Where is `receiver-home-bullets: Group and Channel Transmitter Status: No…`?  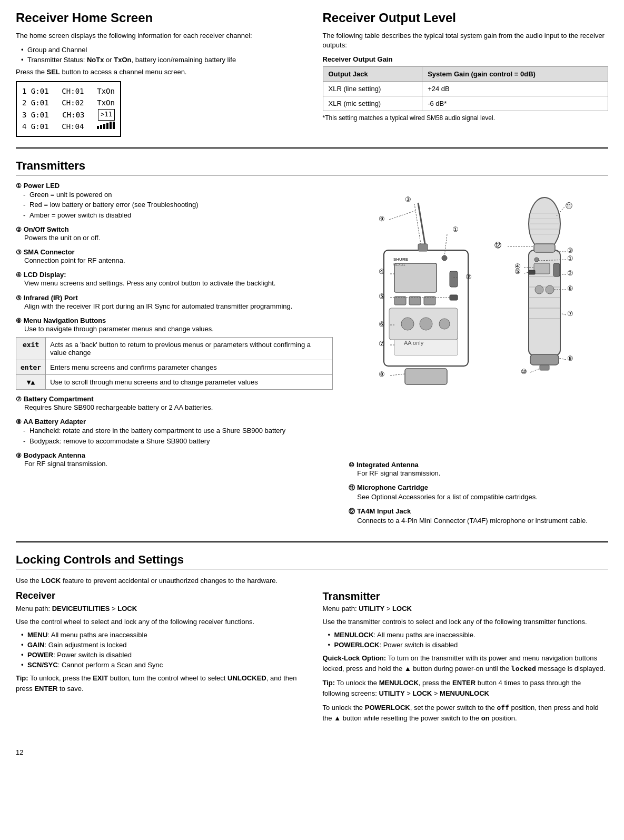 receiver-home-bullets: Group and Channel Transmitter Status: No… is located at coordinates (159, 55).